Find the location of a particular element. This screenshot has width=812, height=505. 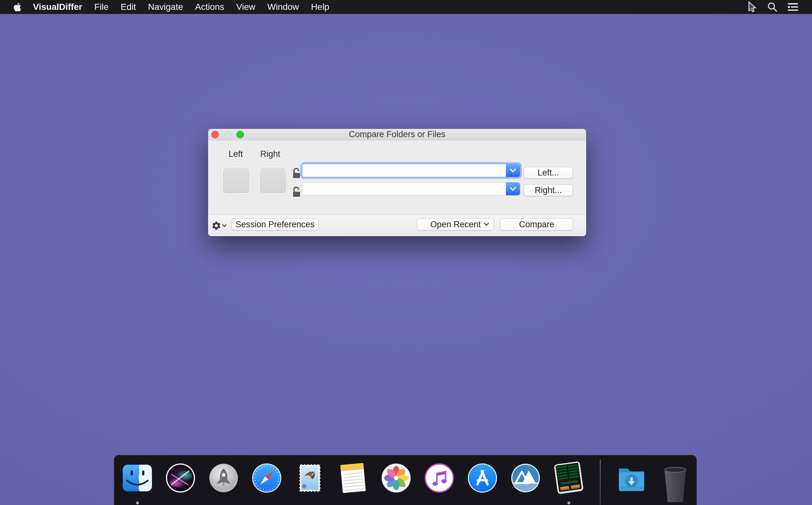

dock-downloads-folder-icon is located at coordinates (631, 478).